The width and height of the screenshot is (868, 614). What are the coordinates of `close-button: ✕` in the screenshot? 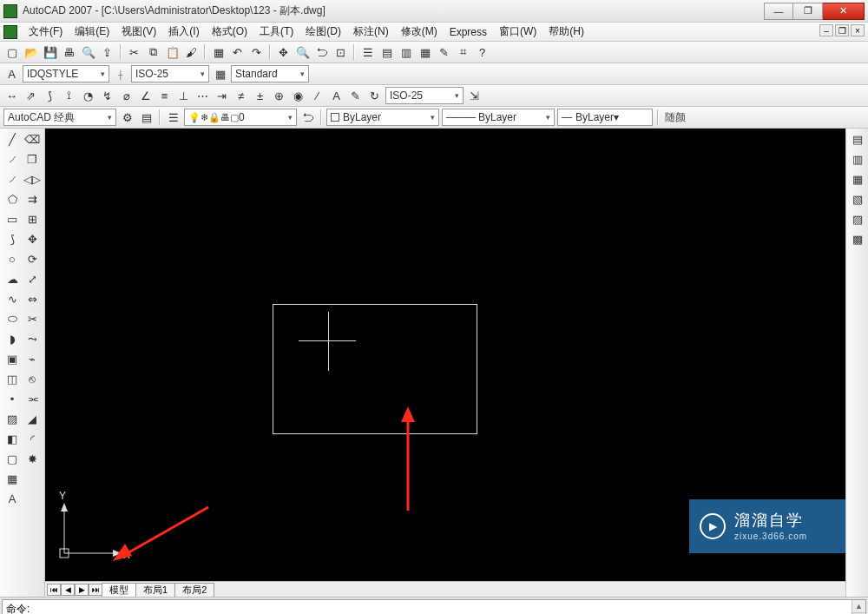 It's located at (844, 11).